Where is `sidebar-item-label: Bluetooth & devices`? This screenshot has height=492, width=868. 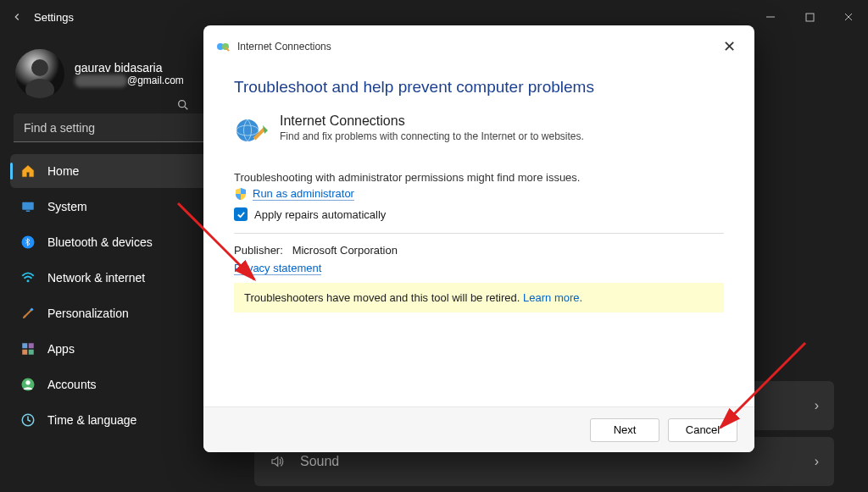 sidebar-item-label: Bluetooth & devices is located at coordinates (100, 242).